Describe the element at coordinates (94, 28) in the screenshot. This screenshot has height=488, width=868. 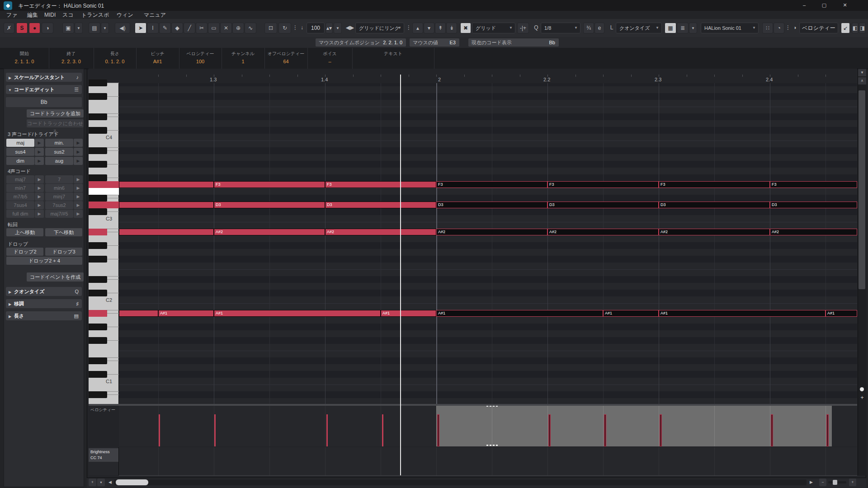
I see `indicate-transpositions-button: ▤` at that location.